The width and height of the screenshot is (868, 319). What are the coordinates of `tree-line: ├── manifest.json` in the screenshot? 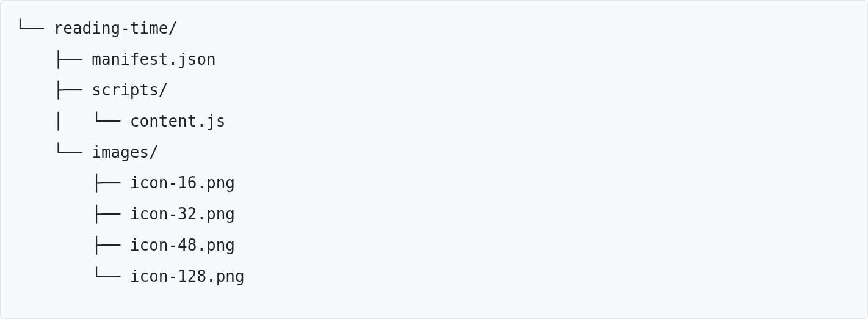 It's located at (434, 60).